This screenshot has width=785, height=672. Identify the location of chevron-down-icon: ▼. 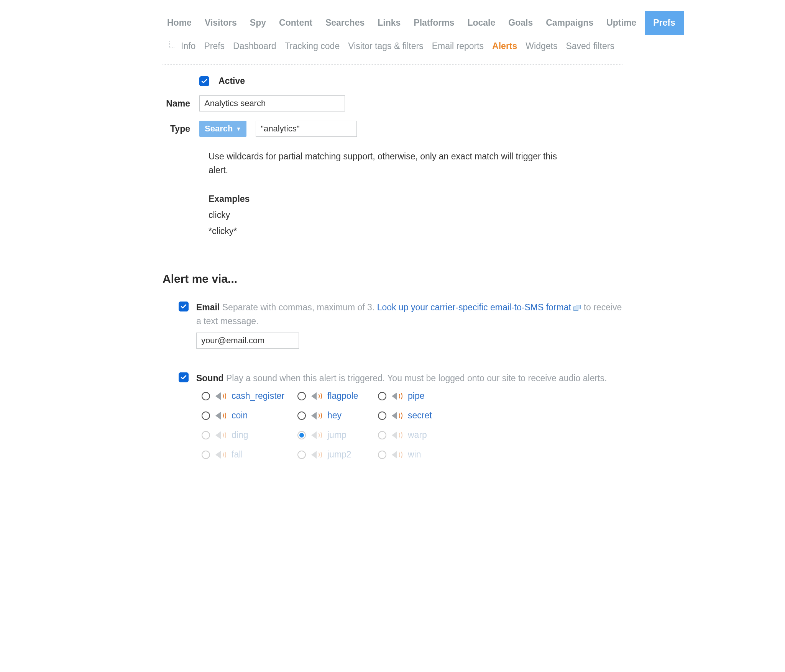
(238, 129).